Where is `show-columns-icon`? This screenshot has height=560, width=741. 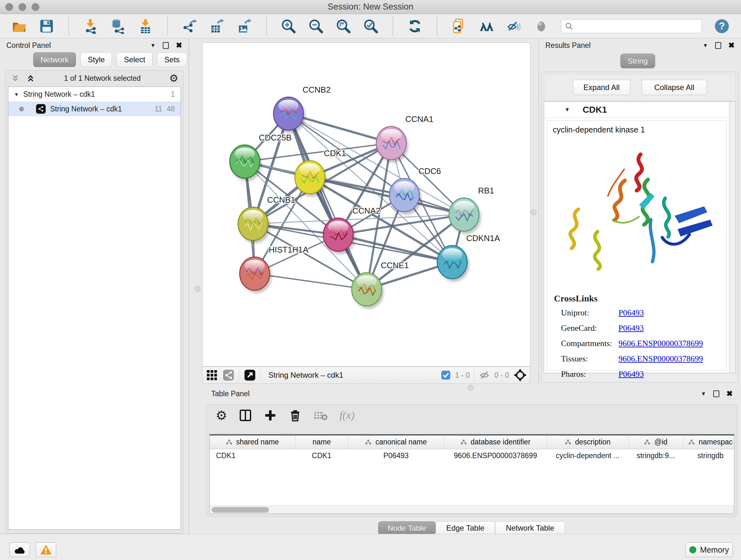
show-columns-icon is located at coordinates (246, 415).